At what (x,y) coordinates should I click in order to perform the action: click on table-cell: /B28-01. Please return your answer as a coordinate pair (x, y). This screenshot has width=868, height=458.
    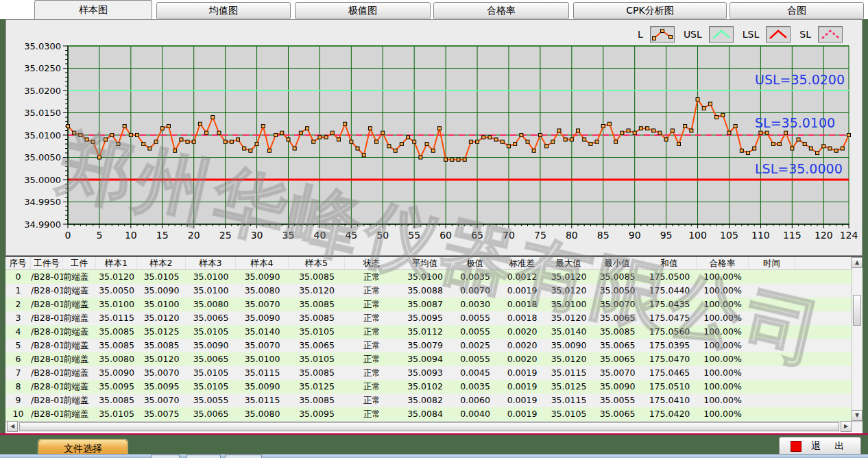
    Looking at the image, I should click on (47, 318).